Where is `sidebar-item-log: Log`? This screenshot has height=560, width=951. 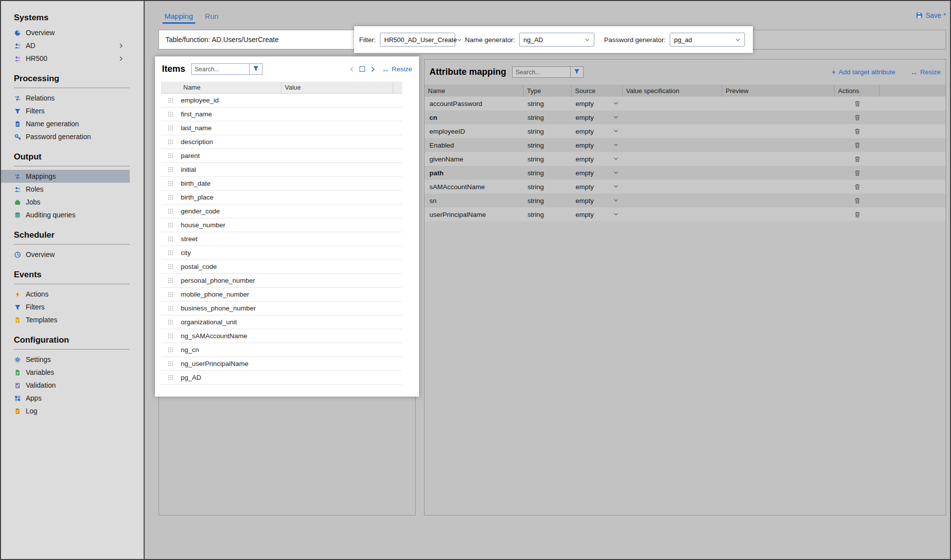 sidebar-item-log: Log is located at coordinates (65, 411).